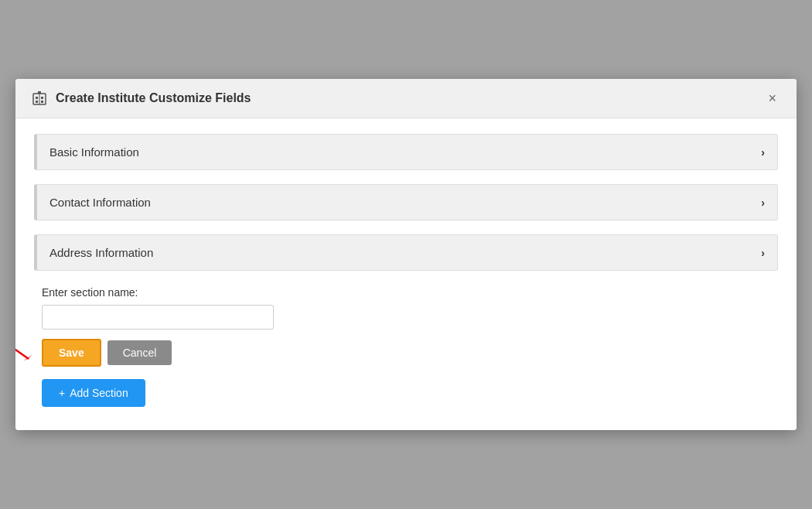  What do you see at coordinates (406, 152) in the screenshot?
I see `section-item-basic: Basic Information ›` at bounding box center [406, 152].